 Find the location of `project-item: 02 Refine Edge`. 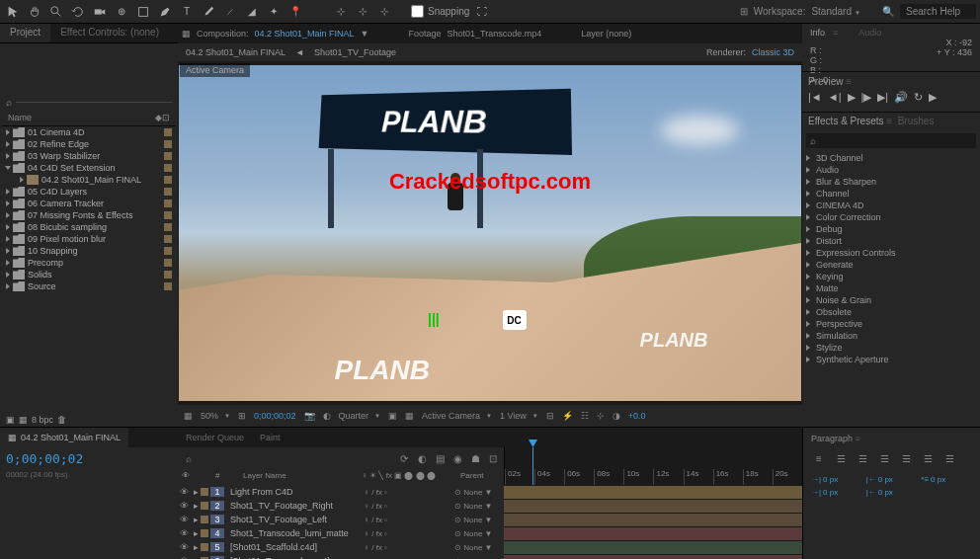

project-item: 02 Refine Edge is located at coordinates (89, 144).